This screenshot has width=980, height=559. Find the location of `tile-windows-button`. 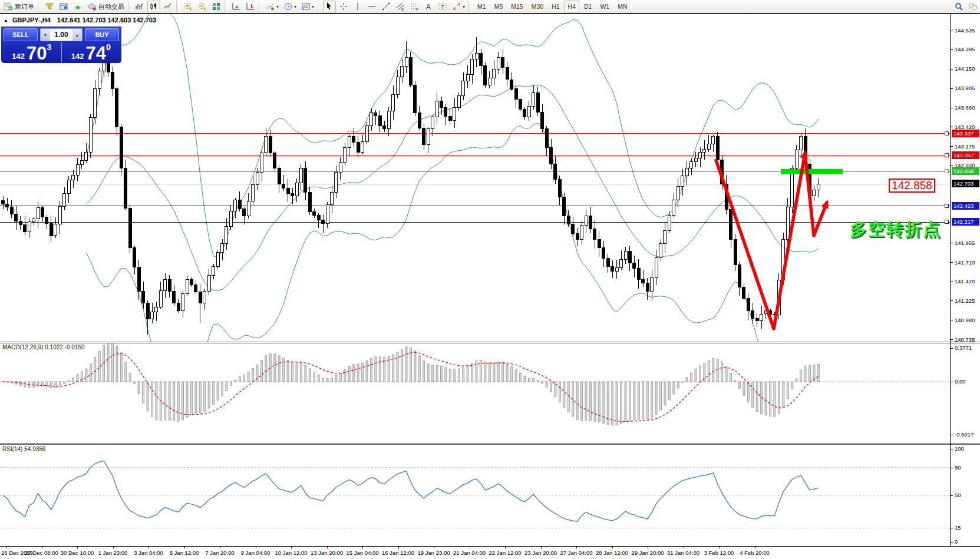

tile-windows-button is located at coordinates (216, 6).